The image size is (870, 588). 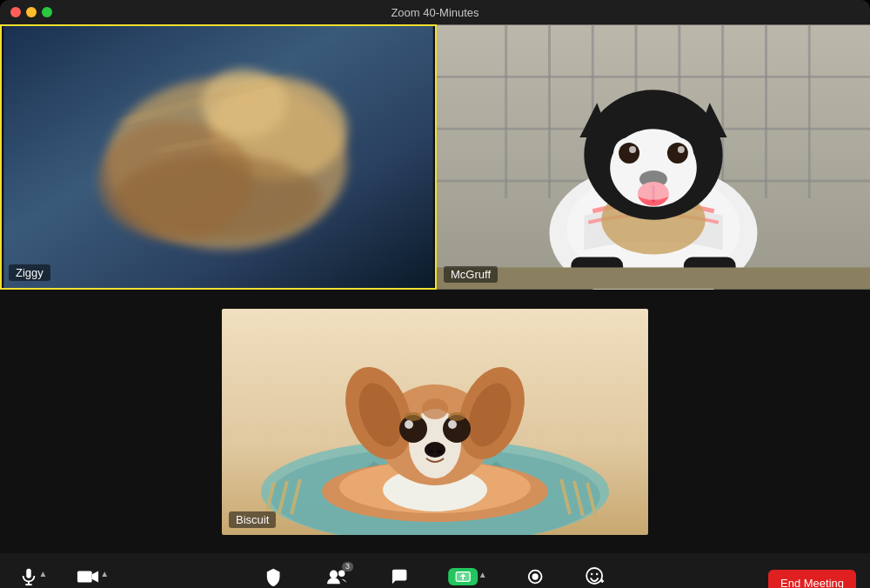 I want to click on record-button: Record, so click(x=535, y=578).